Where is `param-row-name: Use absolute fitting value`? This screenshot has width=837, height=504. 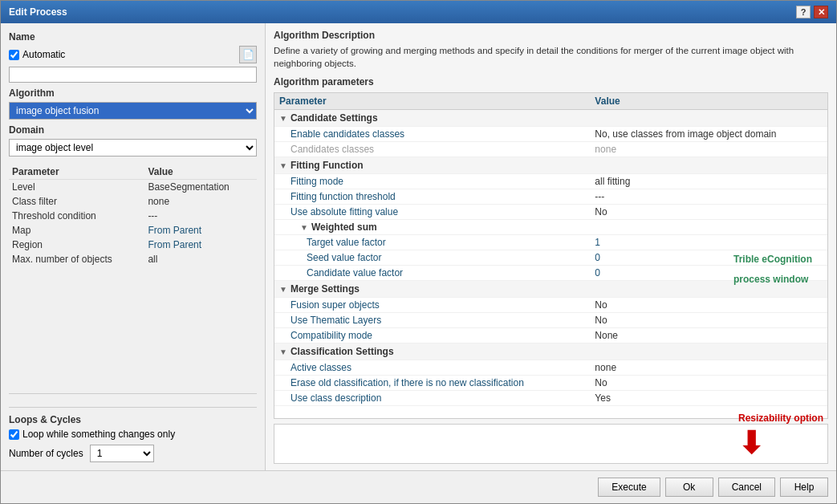 param-row-name: Use absolute fitting value is located at coordinates (432, 212).